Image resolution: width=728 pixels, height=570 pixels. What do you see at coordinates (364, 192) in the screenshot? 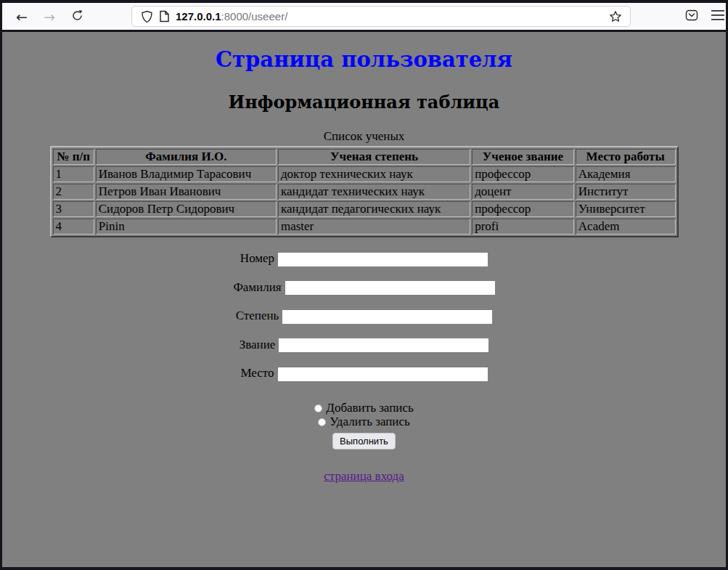
I see `scientists-table: № п/п Фамилия И.О. Ученая степень Ученое…` at bounding box center [364, 192].